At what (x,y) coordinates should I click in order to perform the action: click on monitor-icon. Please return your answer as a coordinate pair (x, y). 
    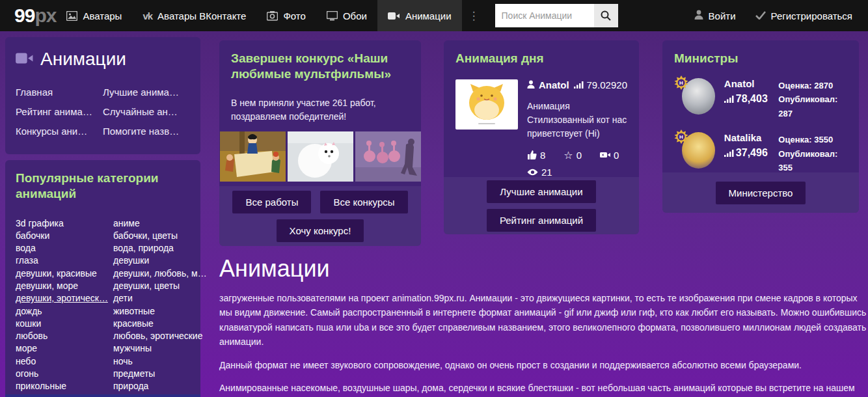
    Looking at the image, I should click on (332, 16).